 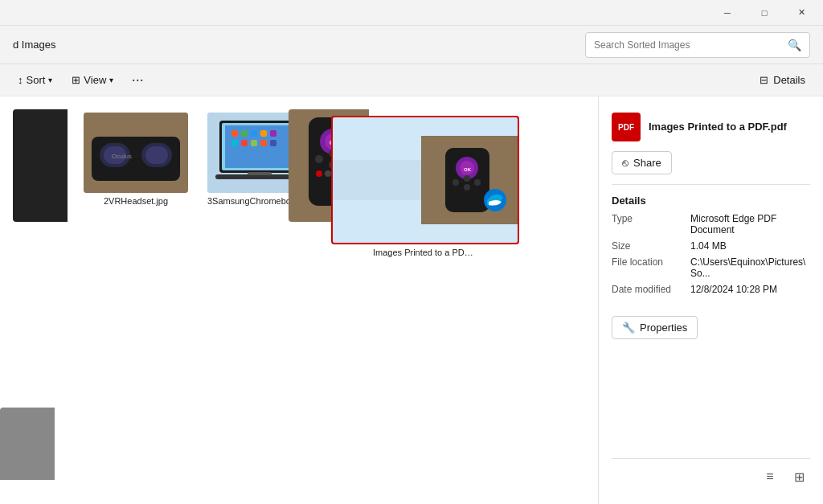 I want to click on details-icon: ⊟, so click(x=764, y=80).